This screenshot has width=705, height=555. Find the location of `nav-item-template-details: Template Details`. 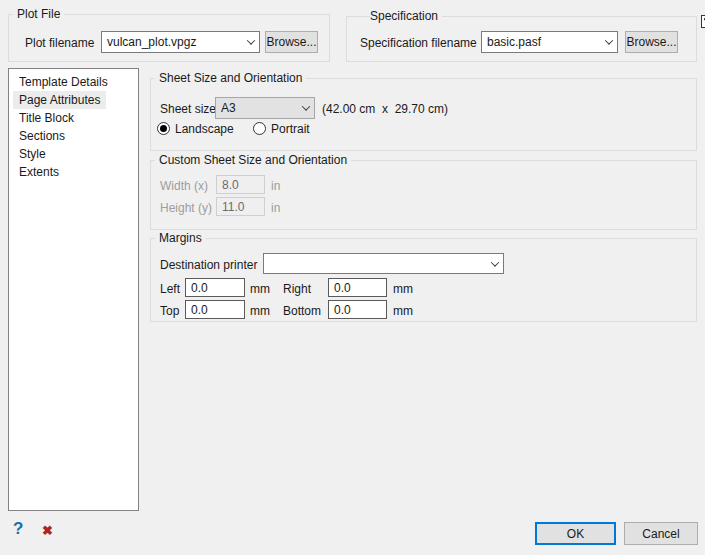

nav-item-template-details: Template Details is located at coordinates (64, 82).